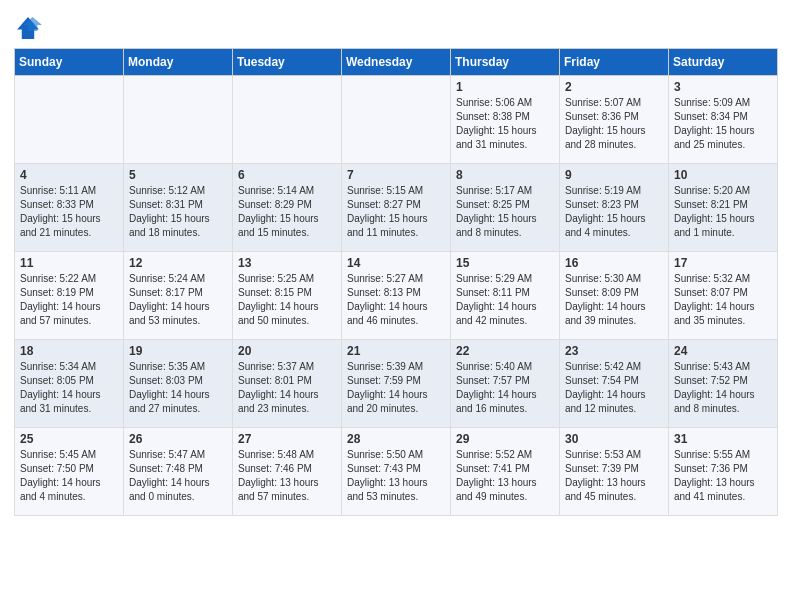 This screenshot has width=792, height=612. I want to click on day-cell: 31Sunrise: 5:55 AM Sunset: 7:36 PM Dayli…, so click(724, 472).